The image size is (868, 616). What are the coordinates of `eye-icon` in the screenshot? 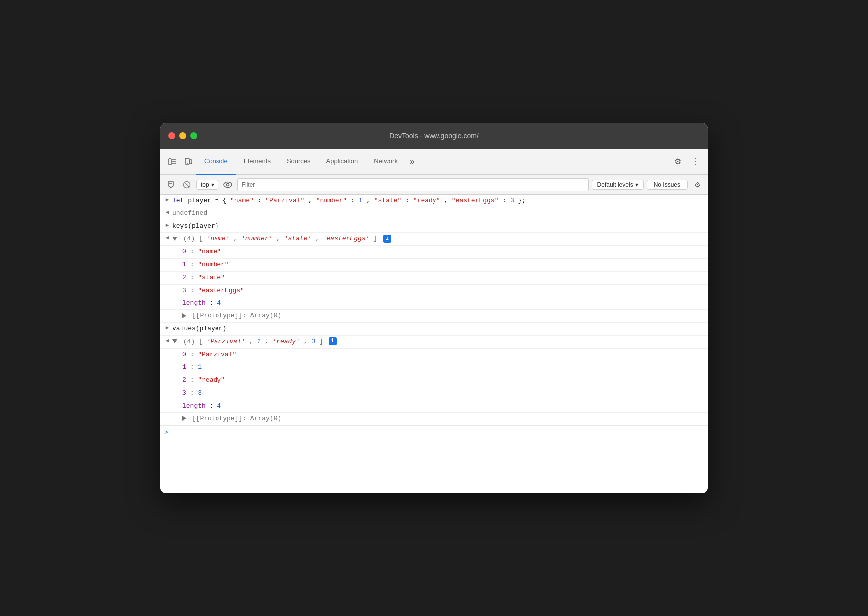 It's located at (228, 185).